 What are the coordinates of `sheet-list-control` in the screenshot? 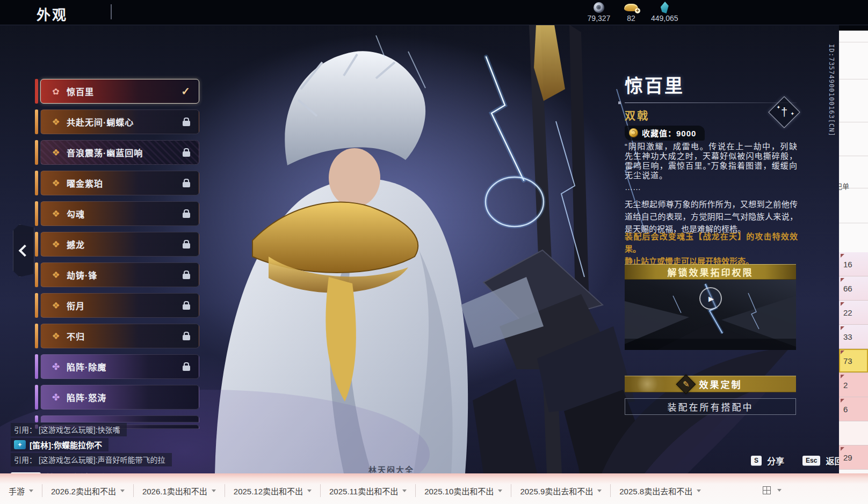 It's located at (772, 491).